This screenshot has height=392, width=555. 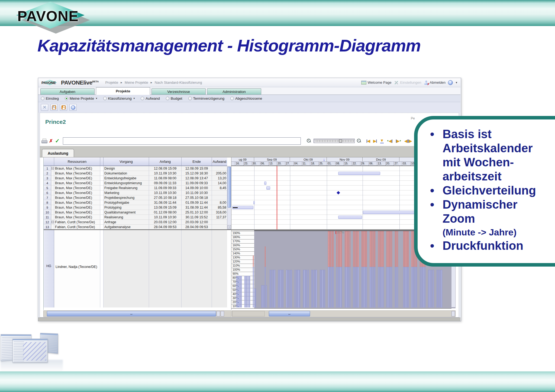 I want to click on discard-save-button: ✕, so click(x=54, y=107).